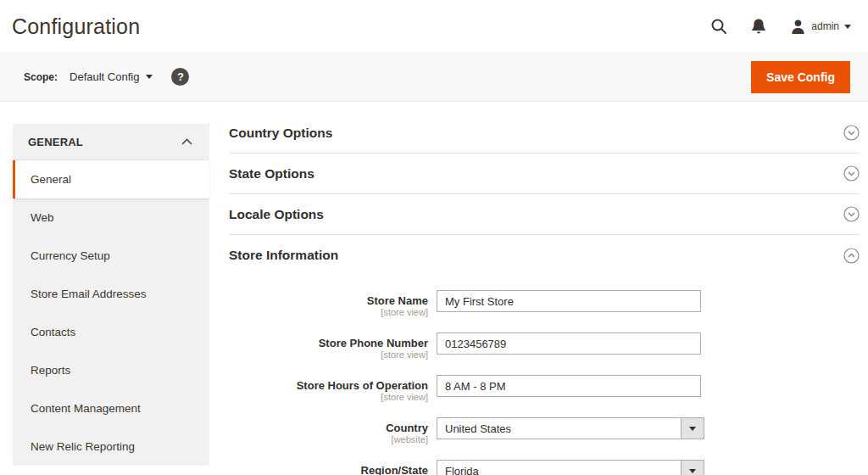  What do you see at coordinates (798, 27) in the screenshot?
I see `user-avatar-icon` at bounding box center [798, 27].